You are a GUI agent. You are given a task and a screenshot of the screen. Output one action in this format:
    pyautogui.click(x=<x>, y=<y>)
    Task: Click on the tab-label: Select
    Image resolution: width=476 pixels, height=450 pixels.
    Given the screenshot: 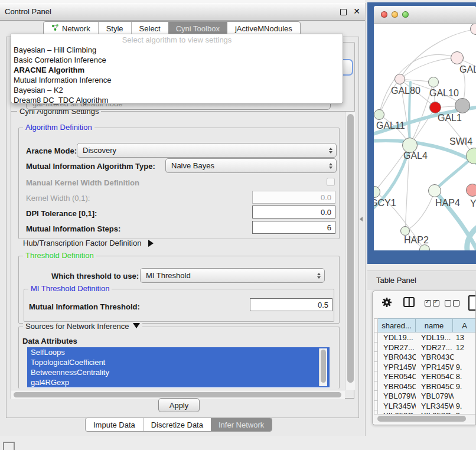 What is the action you would take?
    pyautogui.click(x=150, y=28)
    